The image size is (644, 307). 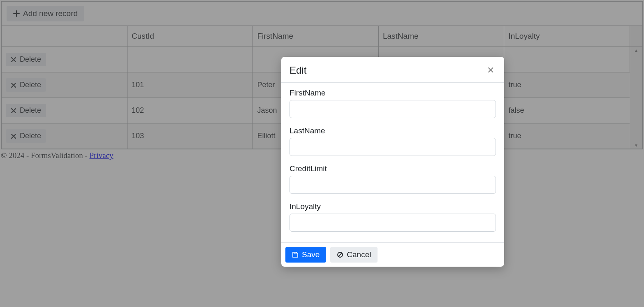 What do you see at coordinates (393, 254) in the screenshot?
I see `dialog-footer: Save Cancel` at bounding box center [393, 254].